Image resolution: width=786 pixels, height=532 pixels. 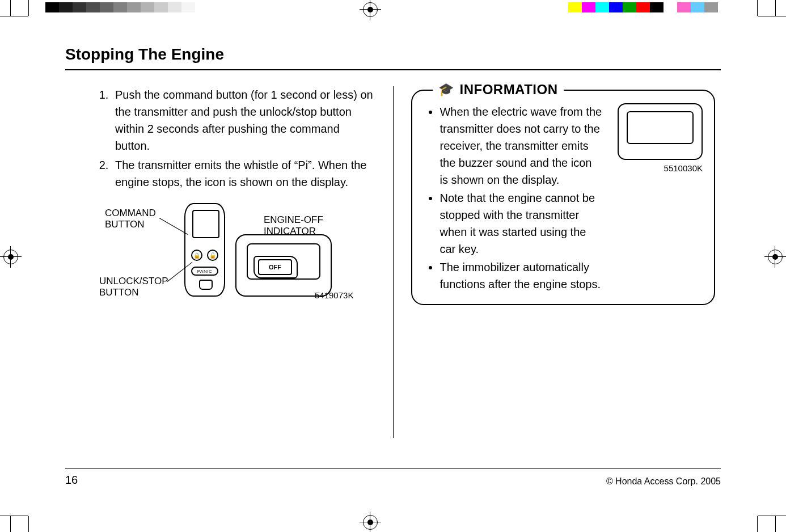 What do you see at coordinates (334, 295) in the screenshot?
I see `figure-image-code: 5419073K` at bounding box center [334, 295].